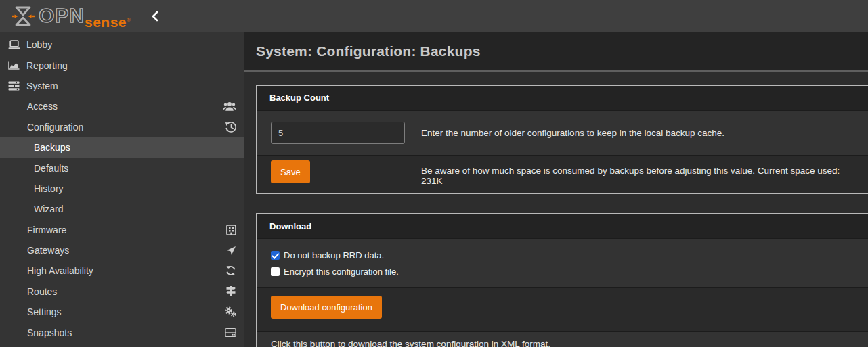 The width and height of the screenshot is (868, 347). Describe the element at coordinates (23, 16) in the screenshot. I see `hourglass-logo-icon` at that location.